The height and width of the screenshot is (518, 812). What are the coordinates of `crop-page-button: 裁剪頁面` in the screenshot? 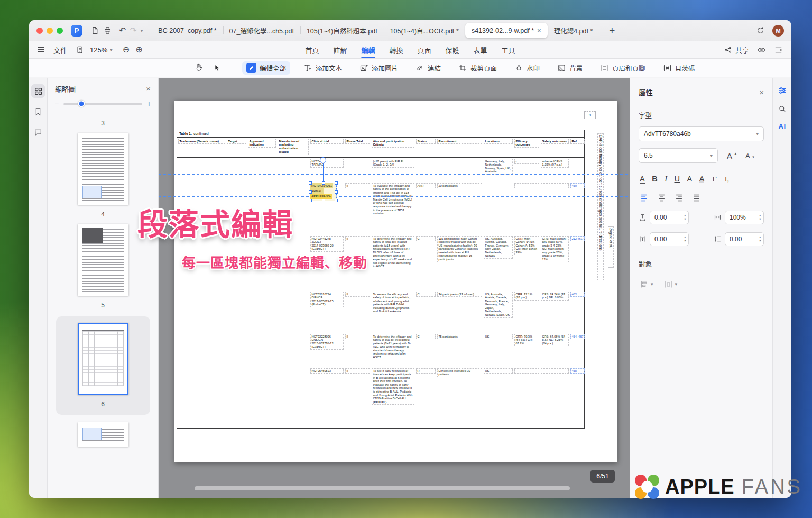 It's located at (478, 68).